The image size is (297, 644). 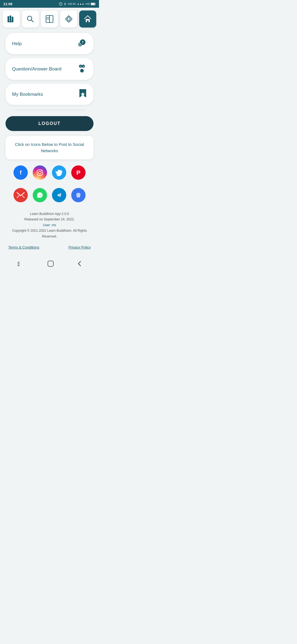 What do you see at coordinates (11, 19) in the screenshot?
I see `library-icon` at bounding box center [11, 19].